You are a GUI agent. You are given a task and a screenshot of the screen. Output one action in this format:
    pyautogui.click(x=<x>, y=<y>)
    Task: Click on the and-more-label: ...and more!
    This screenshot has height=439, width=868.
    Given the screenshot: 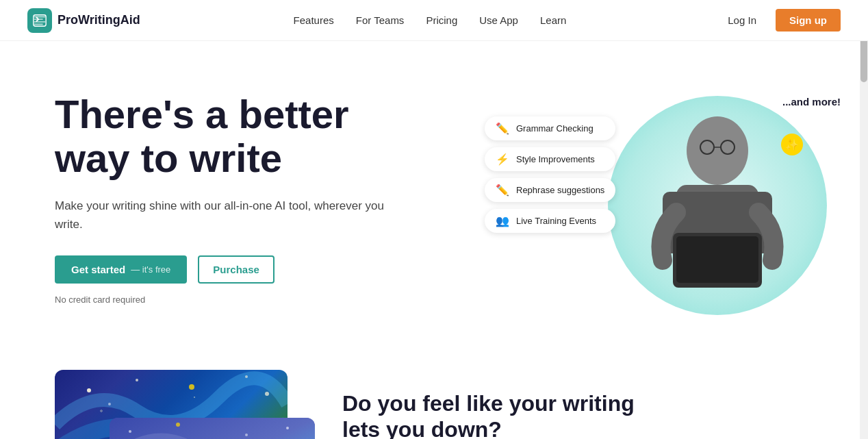 What is the action you would take?
    pyautogui.click(x=812, y=101)
    